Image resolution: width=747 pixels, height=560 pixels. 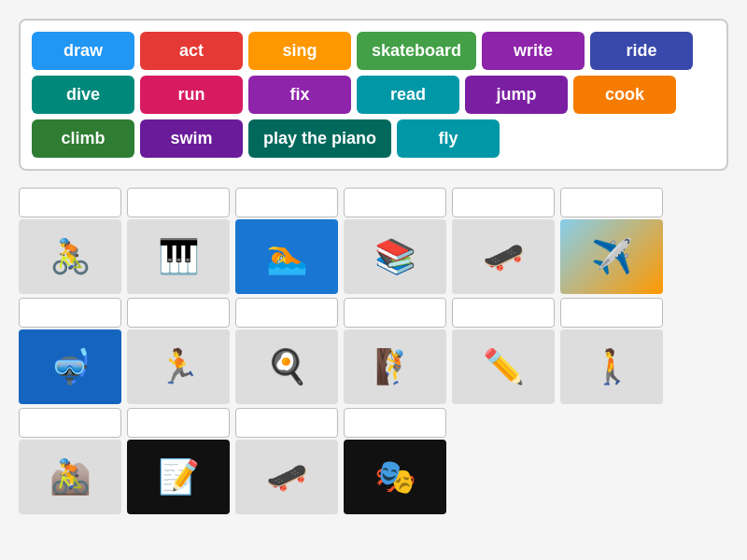 I want to click on match-cell-0-5: ✈️, so click(x=612, y=241).